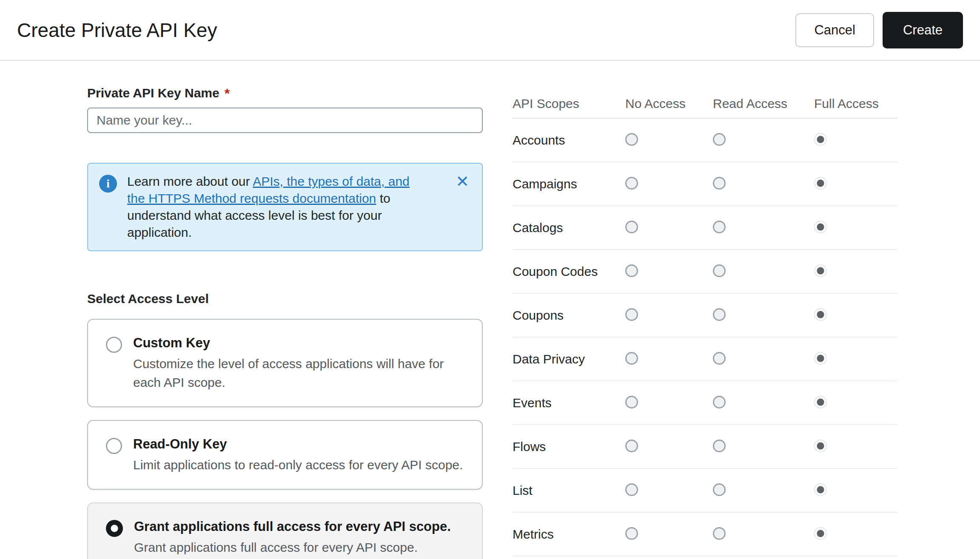  Describe the element at coordinates (569, 403) in the screenshot. I see `scope-name: Events` at that location.